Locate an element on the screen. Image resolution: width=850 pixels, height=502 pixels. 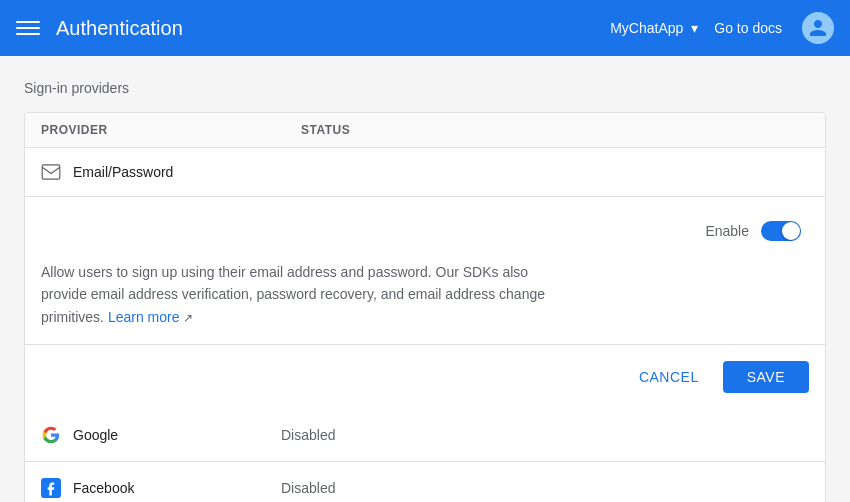
enable-label: Enable is located at coordinates (727, 231).